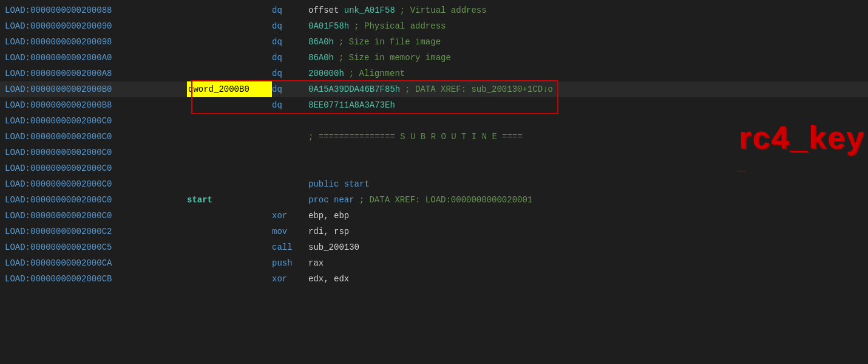 The height and width of the screenshot is (364, 868). What do you see at coordinates (434, 232) in the screenshot?
I see `code-line: LOAD:00000000002000C2movrdi, rsp` at bounding box center [434, 232].